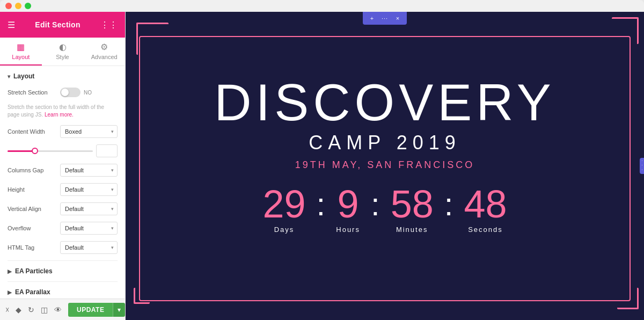 This screenshot has width=644, height=320. I want to click on overflow-select-wrapper: Default Hidden ▾, so click(89, 228).